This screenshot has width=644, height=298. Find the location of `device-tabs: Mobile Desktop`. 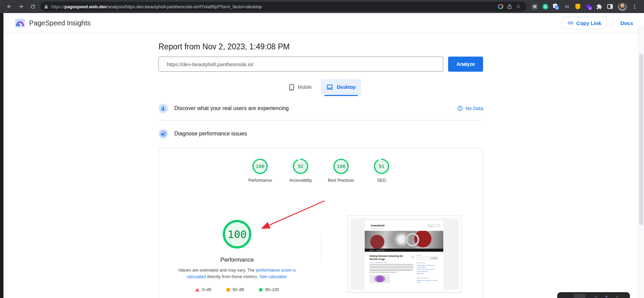

device-tabs: Mobile Desktop is located at coordinates (321, 87).